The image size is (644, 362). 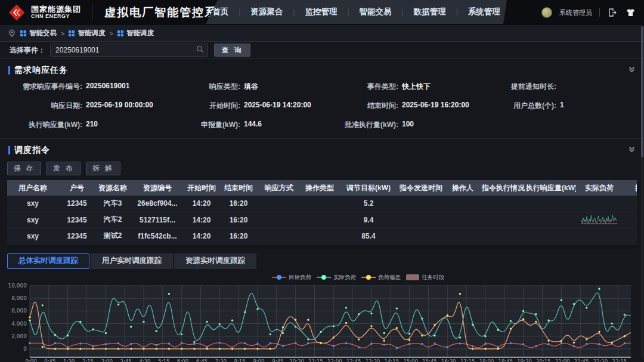 What do you see at coordinates (63, 168) in the screenshot?
I see `publish-button: 发 布` at bounding box center [63, 168].